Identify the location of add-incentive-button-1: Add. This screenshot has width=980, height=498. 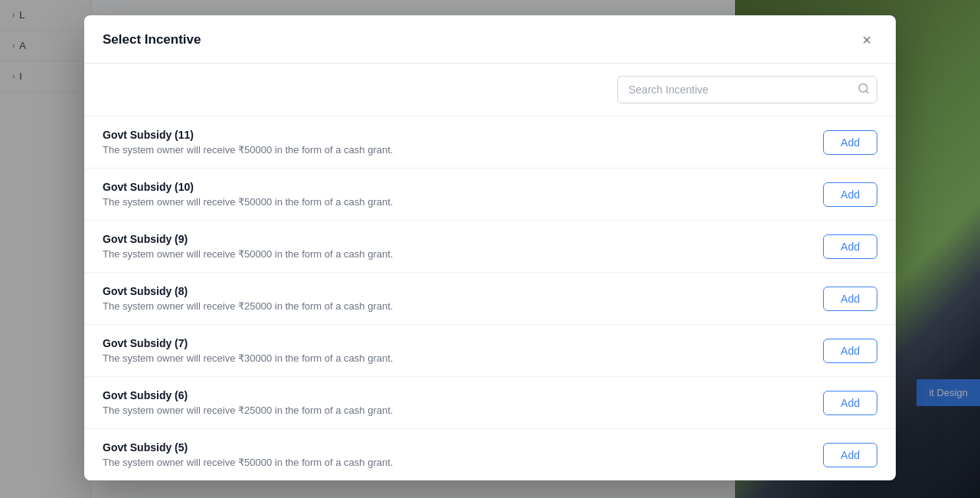
(850, 195).